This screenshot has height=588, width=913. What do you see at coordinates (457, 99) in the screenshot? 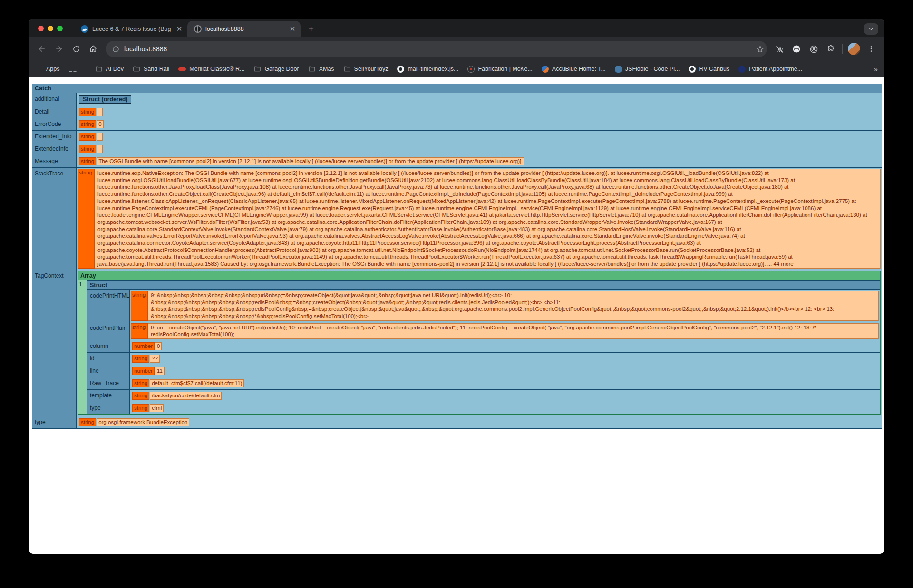
I see `dump-row-additional: additional Struct (ordered)` at bounding box center [457, 99].